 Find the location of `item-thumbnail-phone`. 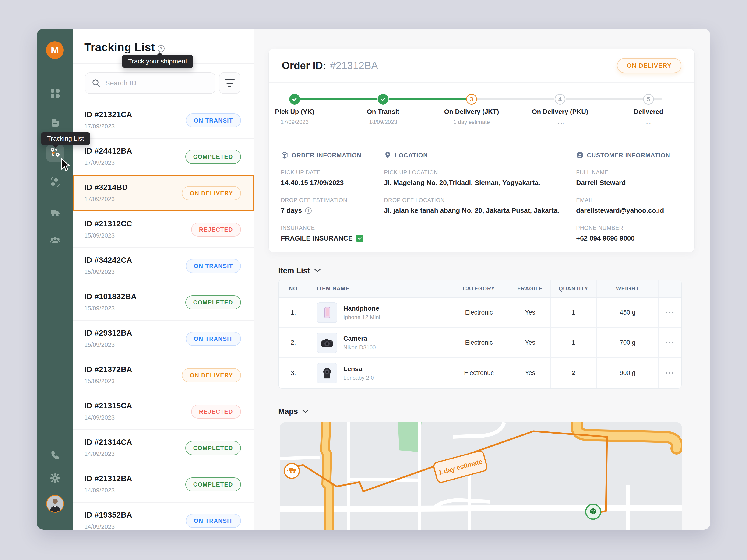

item-thumbnail-phone is located at coordinates (327, 313).